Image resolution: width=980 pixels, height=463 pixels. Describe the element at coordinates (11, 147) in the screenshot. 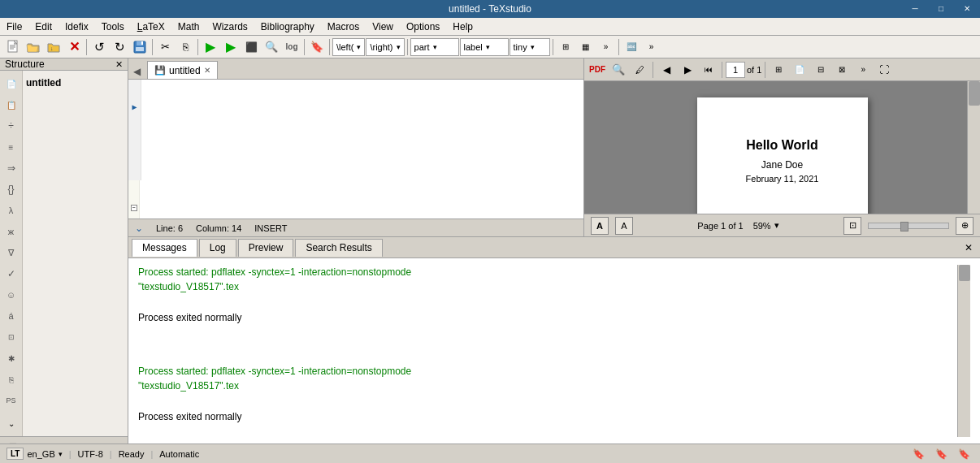

I see `strip-btn-4: ≡` at that location.